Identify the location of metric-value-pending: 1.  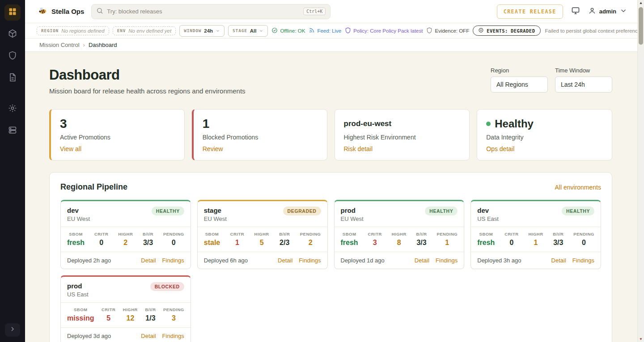
(447, 243).